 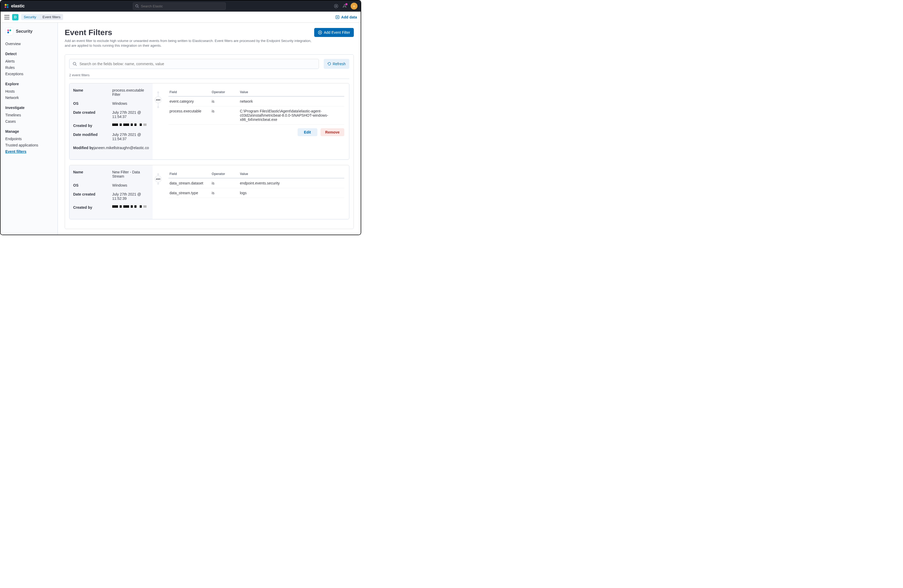 I want to click on sidebar-item-cases: Cases, so click(x=29, y=121).